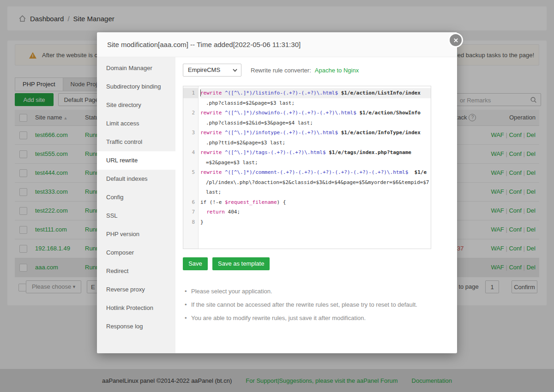  What do you see at coordinates (316, 70) in the screenshot?
I see `converter-row: EmpireCMS Rewrite rule converter: Apache…` at bounding box center [316, 70].